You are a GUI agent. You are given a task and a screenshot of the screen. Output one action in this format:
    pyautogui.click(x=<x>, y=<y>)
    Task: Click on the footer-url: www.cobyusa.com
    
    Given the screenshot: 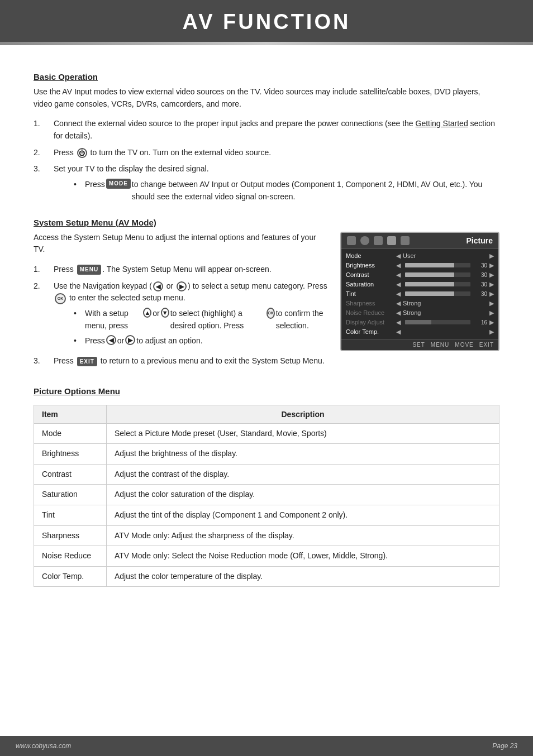 What is the action you would take?
    pyautogui.click(x=44, y=746)
    